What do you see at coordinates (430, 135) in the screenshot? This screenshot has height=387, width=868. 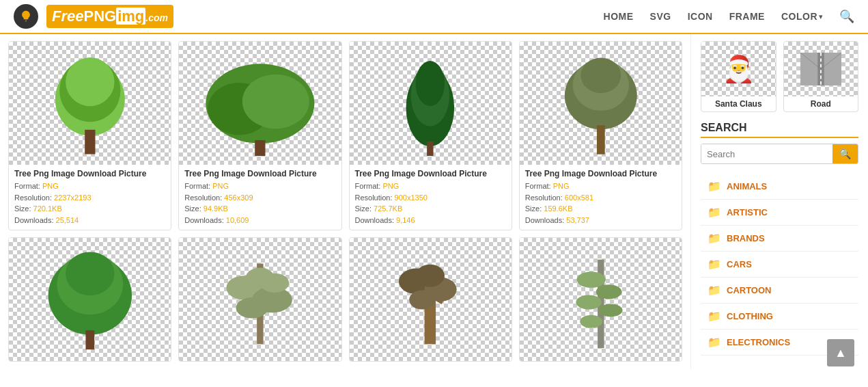 I see `image-card-3: Tree Png Image Download Picture Format: …` at bounding box center [430, 135].